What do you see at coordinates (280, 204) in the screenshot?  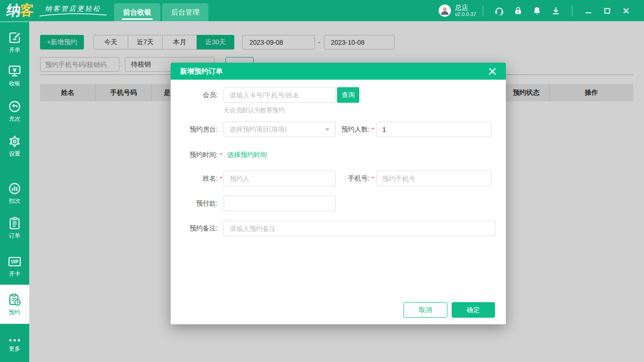 I see `deposit-input` at bounding box center [280, 204].